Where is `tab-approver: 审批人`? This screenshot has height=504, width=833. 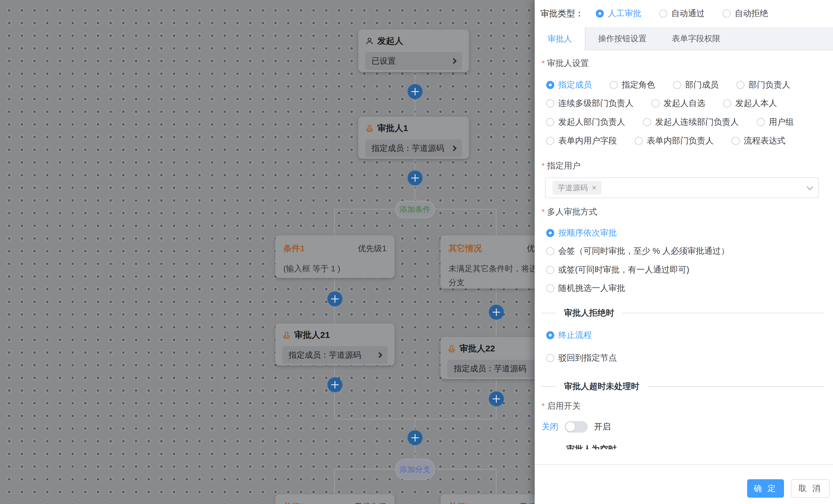
tab-approver: 审批人 is located at coordinates (560, 39).